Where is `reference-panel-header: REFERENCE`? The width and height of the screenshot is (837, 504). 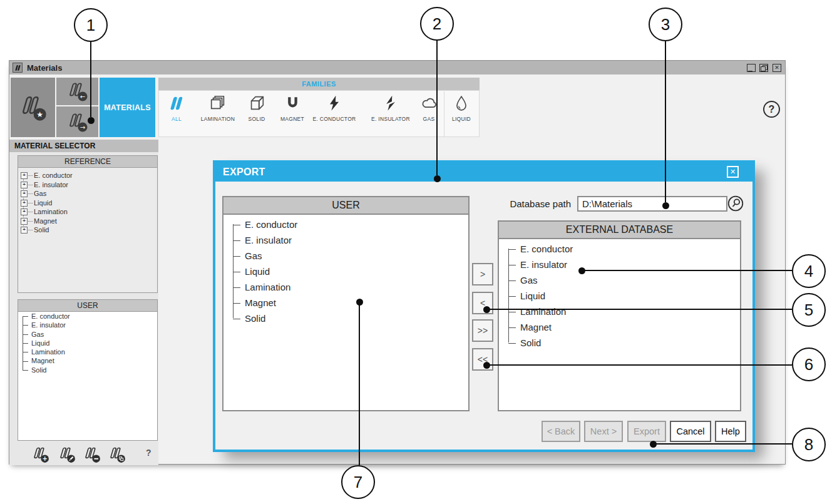
reference-panel-header: REFERENCE is located at coordinates (88, 162).